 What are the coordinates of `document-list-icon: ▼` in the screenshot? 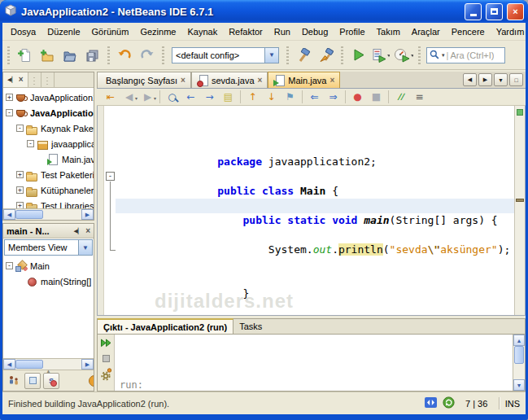 It's located at (501, 80).